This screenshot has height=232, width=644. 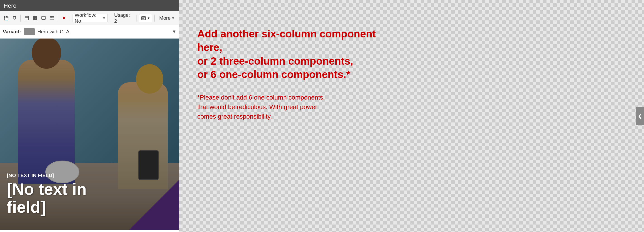 What do you see at coordinates (123, 18) in the screenshot?
I see `usage-label: Usage: 2` at bounding box center [123, 18].